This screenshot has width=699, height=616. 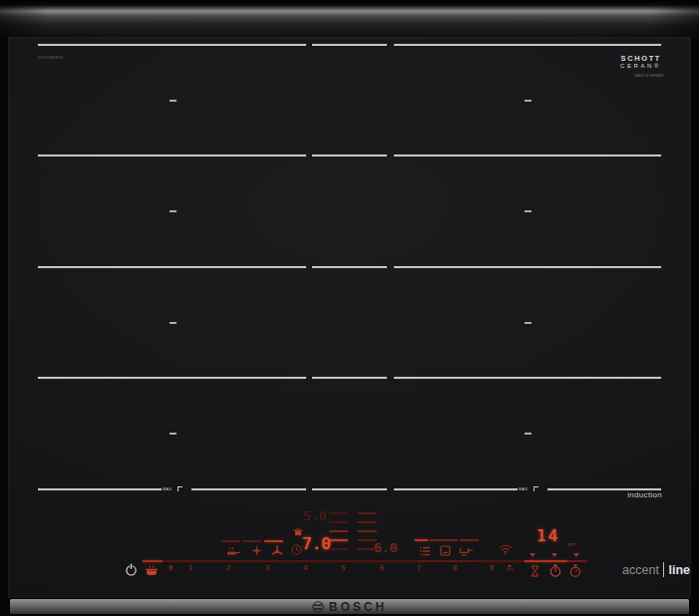 What do you see at coordinates (233, 552) in the screenshot?
I see `frying-pan-icon` at bounding box center [233, 552].